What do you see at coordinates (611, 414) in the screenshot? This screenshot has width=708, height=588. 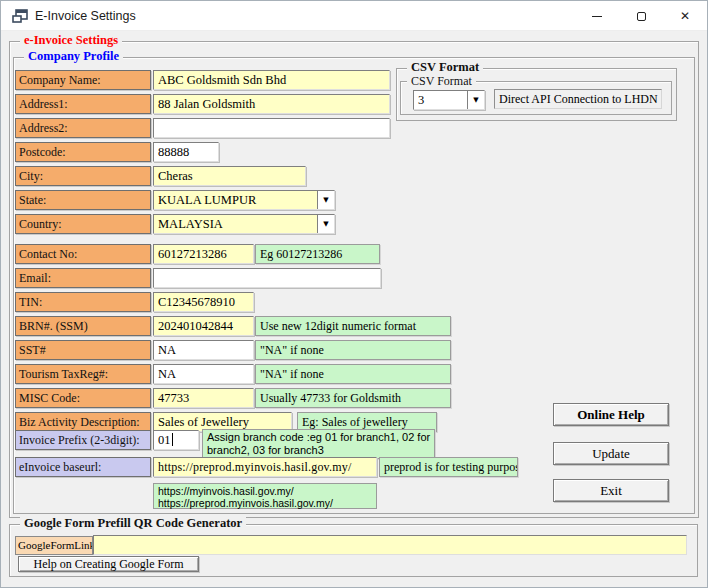 I see `online-help-button: Online Help` at bounding box center [611, 414].